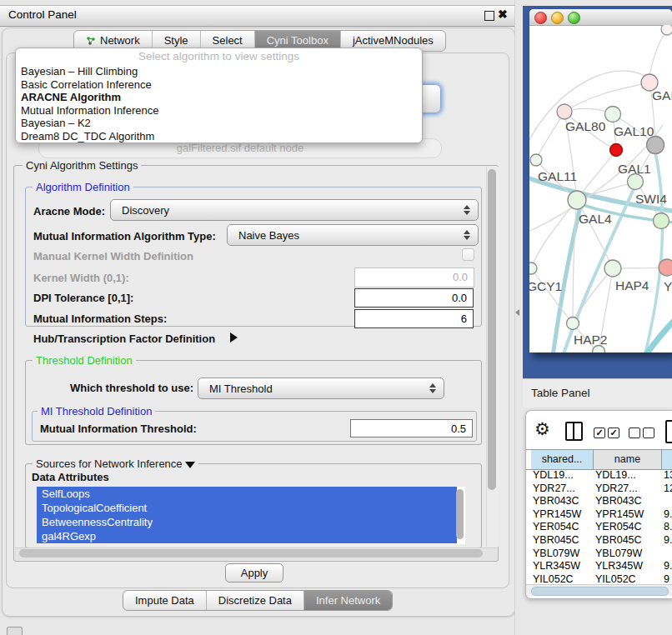 This screenshot has height=635, width=672. I want to click on node-label: GCY1, so click(545, 287).